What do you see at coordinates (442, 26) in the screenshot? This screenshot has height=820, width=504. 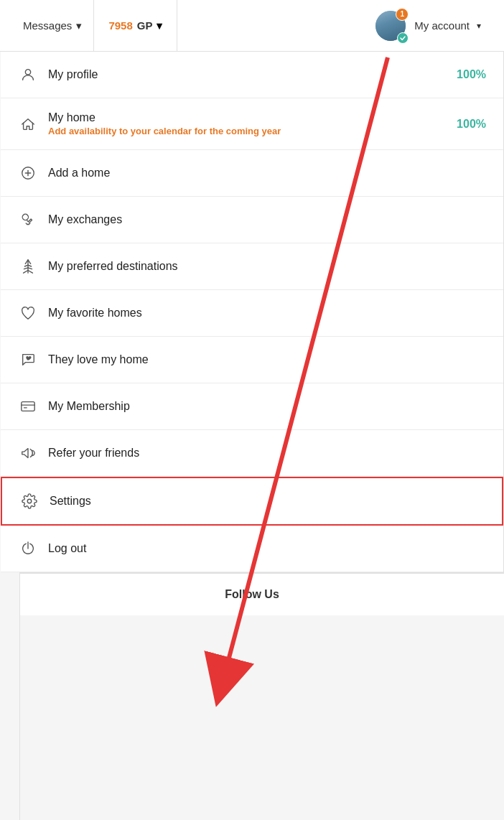 I see `account-label: My account` at bounding box center [442, 26].